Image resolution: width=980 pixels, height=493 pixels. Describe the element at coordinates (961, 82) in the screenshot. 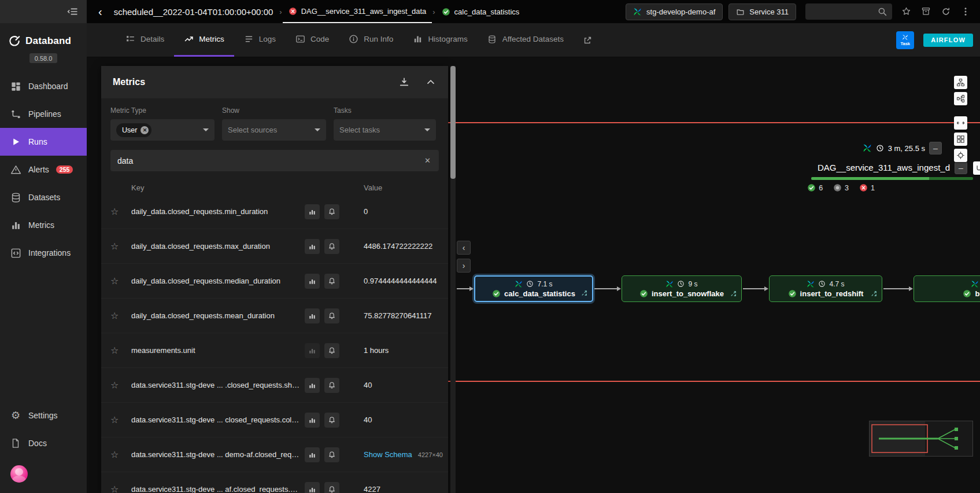

I see `layout-vertical-icon` at that location.